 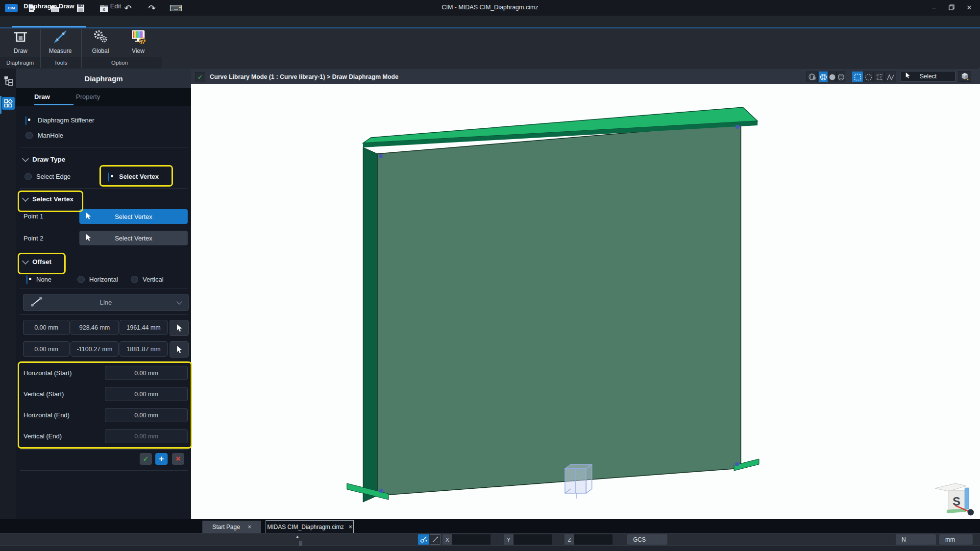 What do you see at coordinates (832, 77) in the screenshot?
I see `shade-solid-icon` at bounding box center [832, 77].